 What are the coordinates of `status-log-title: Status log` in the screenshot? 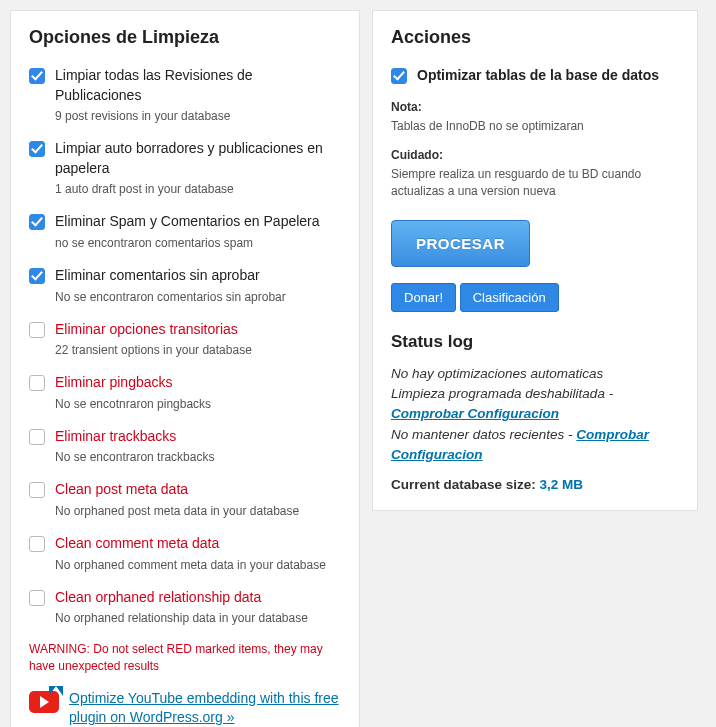 It's located at (535, 342).